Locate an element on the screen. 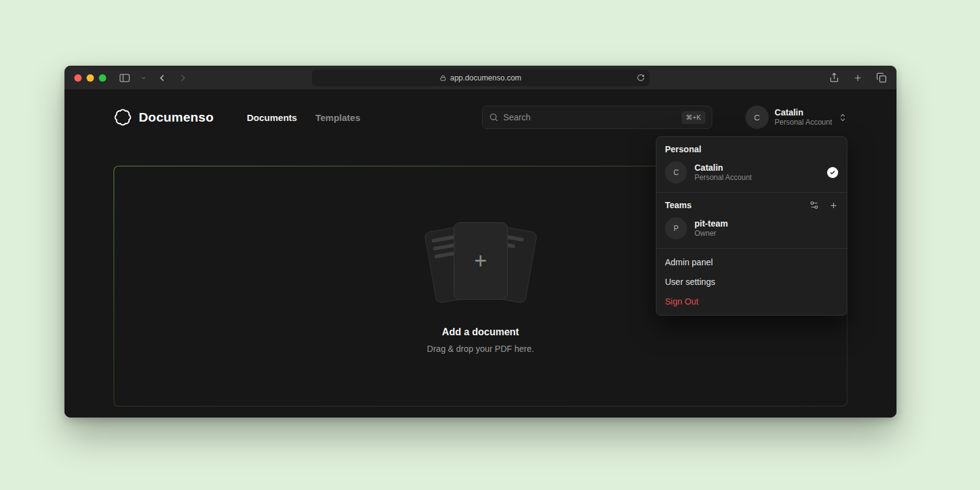 The image size is (980, 490). browser-toolbar: app.documenso.com is located at coordinates (480, 78).